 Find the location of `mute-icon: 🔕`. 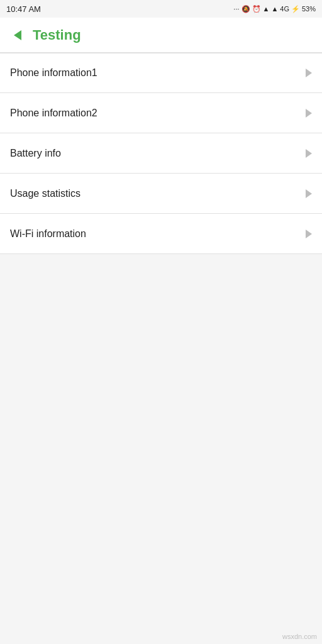

mute-icon: 🔕 is located at coordinates (246, 9).